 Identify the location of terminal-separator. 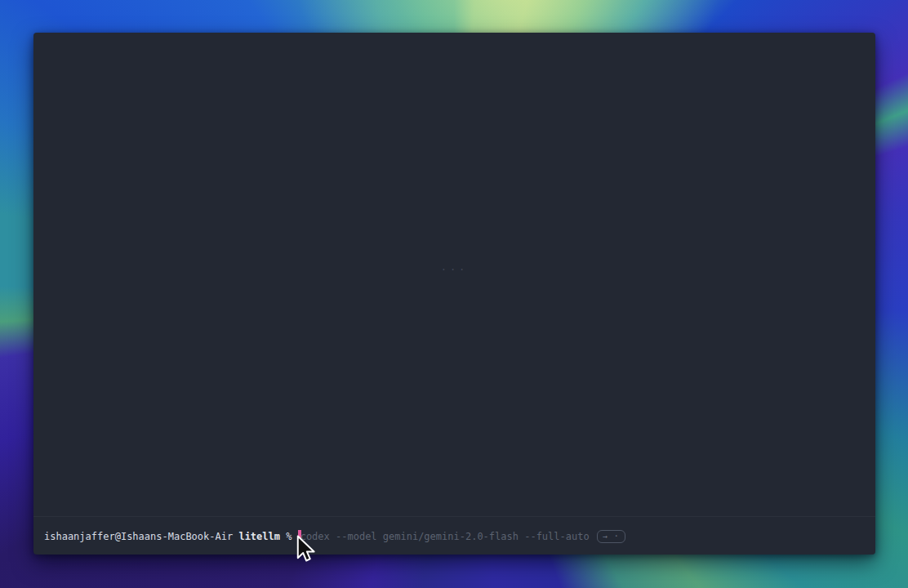
(454, 516).